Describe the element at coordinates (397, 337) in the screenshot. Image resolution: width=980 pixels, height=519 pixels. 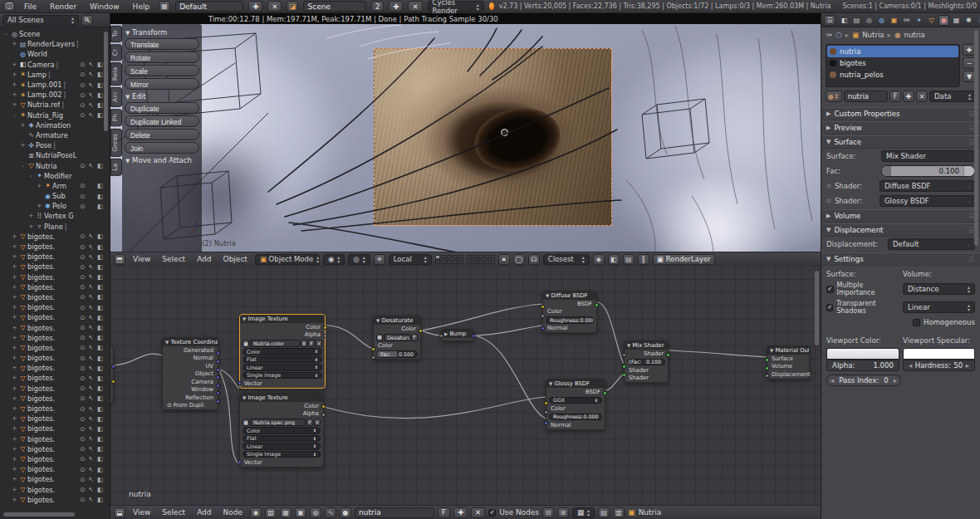
I see `group-name-field: Desaturate` at that location.